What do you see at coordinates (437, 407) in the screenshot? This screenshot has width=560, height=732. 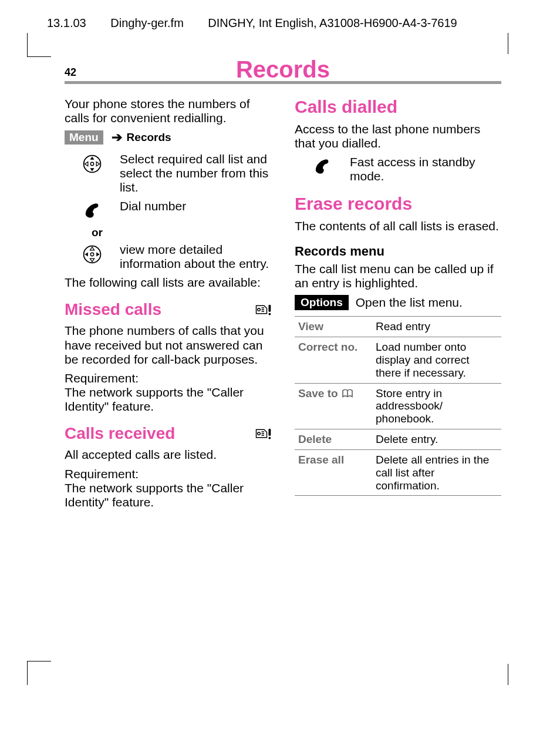 I see `option-desc: Store entry in addressbook/ phonebook.` at bounding box center [437, 407].